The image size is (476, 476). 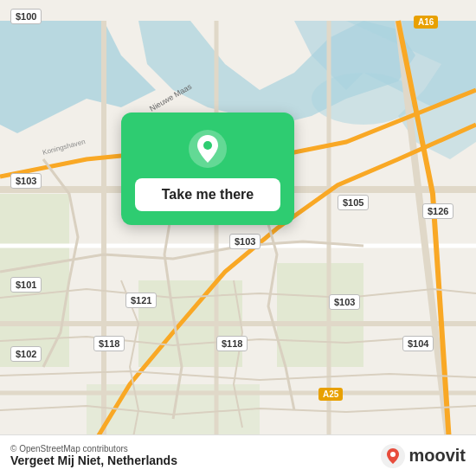 I want to click on price-badge-105: $105, so click(x=353, y=203).